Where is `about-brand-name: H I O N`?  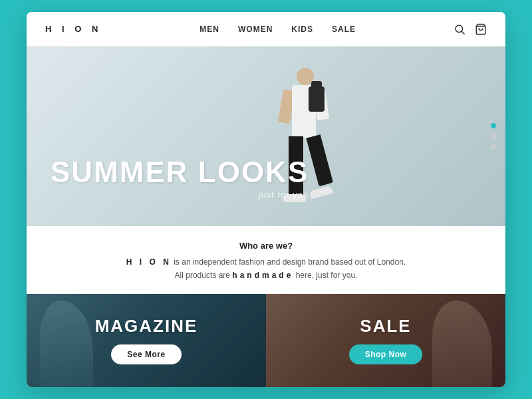
about-brand-name: H I O N is located at coordinates (149, 262).